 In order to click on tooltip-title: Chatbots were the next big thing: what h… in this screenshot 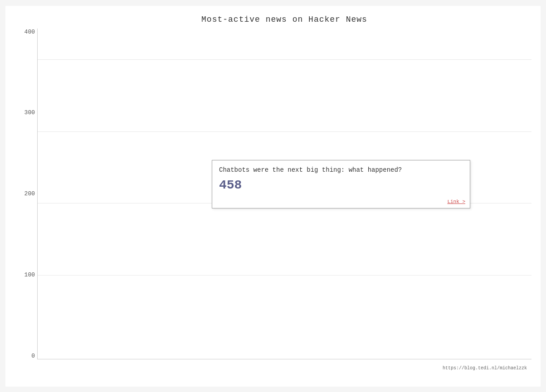, I will do `click(341, 170)`.